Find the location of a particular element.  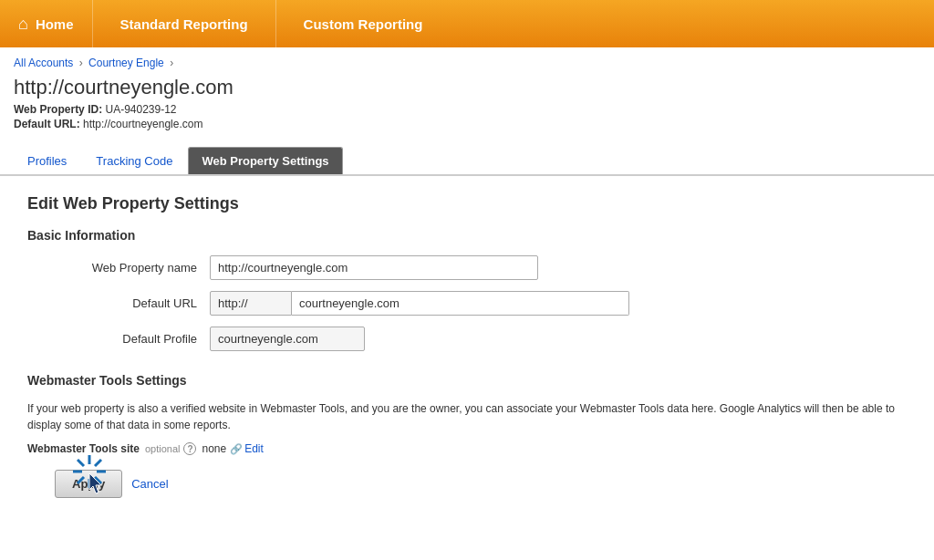

default-profile-row: Default Profile courtneyengle.com is located at coordinates (467, 339).